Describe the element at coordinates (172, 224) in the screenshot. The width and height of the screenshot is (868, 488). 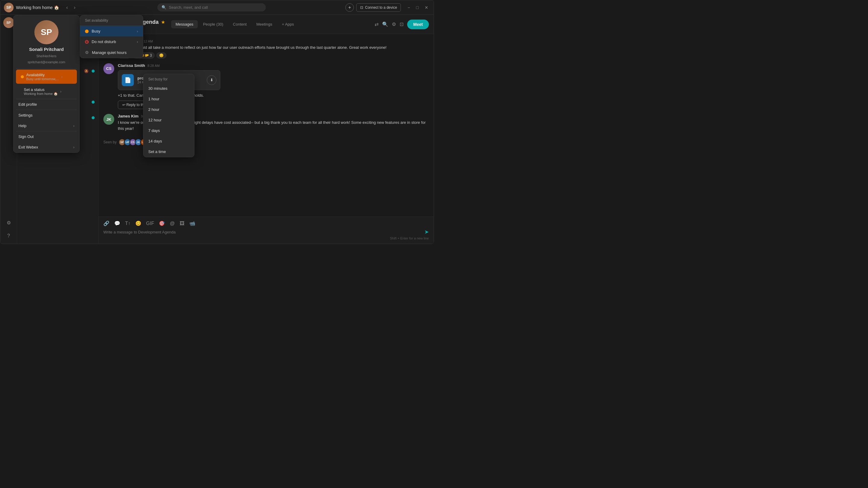
I see `mention-icon-btn: @` at that location.